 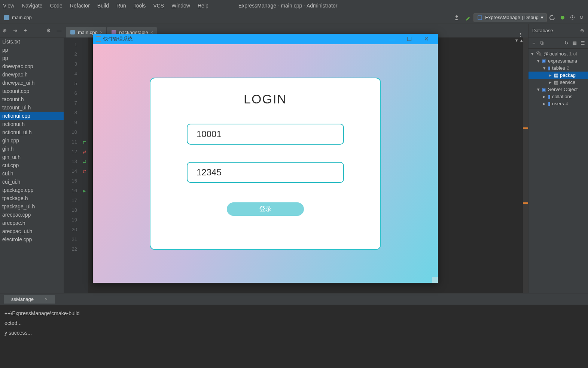 What do you see at coordinates (32, 42) in the screenshot?
I see `file-item: Lists.txt` at bounding box center [32, 42].